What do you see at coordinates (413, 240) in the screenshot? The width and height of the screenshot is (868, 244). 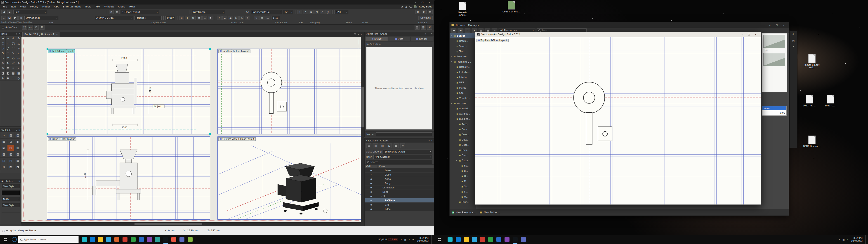 I see `tray-icon: ✉` at bounding box center [413, 240].